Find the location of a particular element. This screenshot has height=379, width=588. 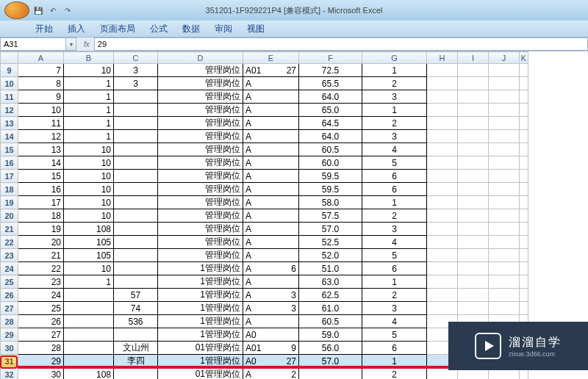

row-header-9: 9 is located at coordinates (10, 71).